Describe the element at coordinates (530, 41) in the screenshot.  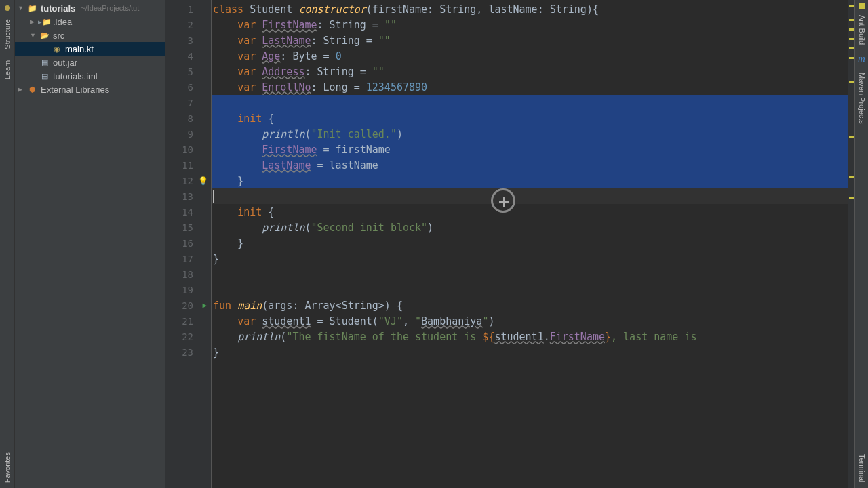
I see `code-line: var LastName: String = ""` at that location.